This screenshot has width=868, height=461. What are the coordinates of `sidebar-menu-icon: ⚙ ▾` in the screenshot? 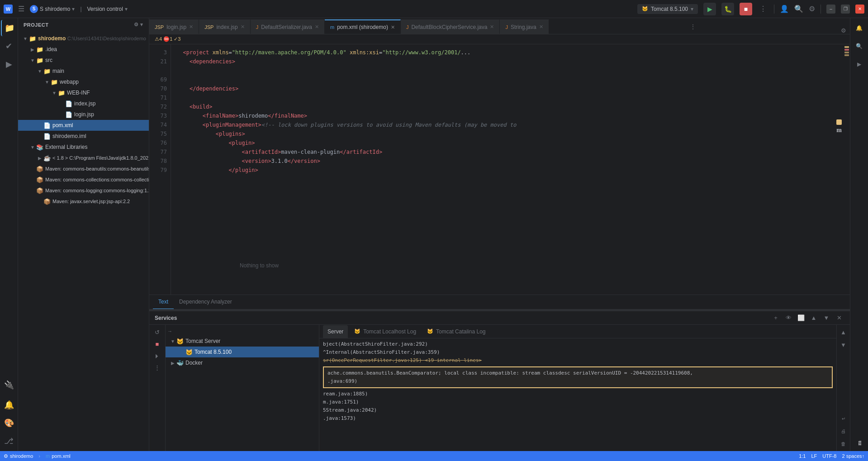 It's located at (138, 24).